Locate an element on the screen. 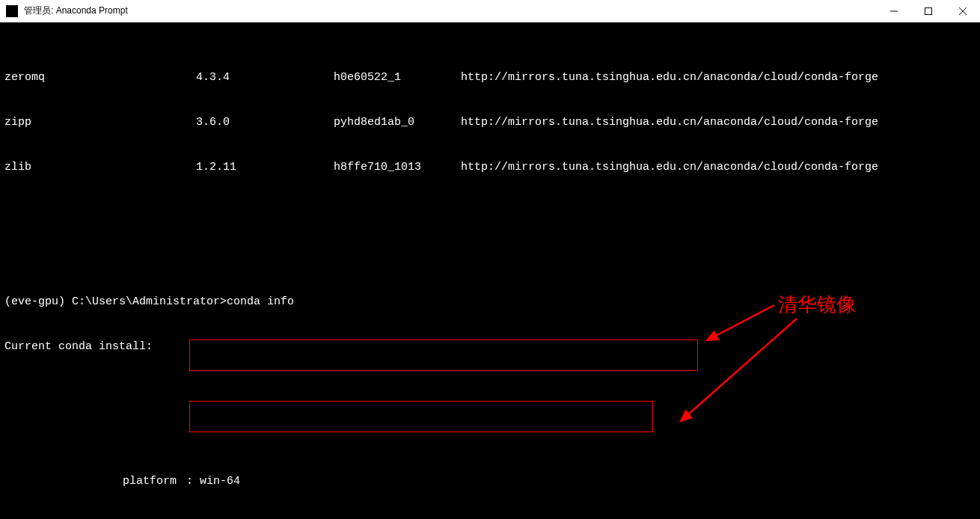 The height and width of the screenshot is (519, 980). window-title: 管理员: Anaconda Prompt is located at coordinates (450, 10).